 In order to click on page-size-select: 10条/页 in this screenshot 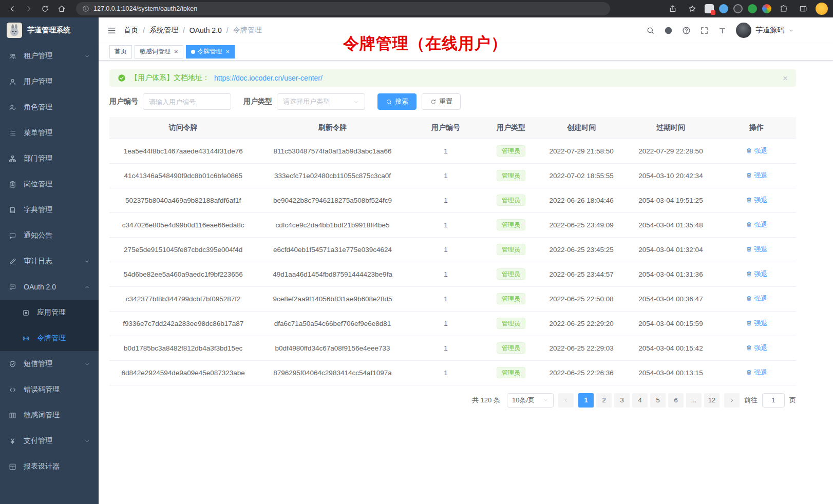, I will do `click(530, 400)`.